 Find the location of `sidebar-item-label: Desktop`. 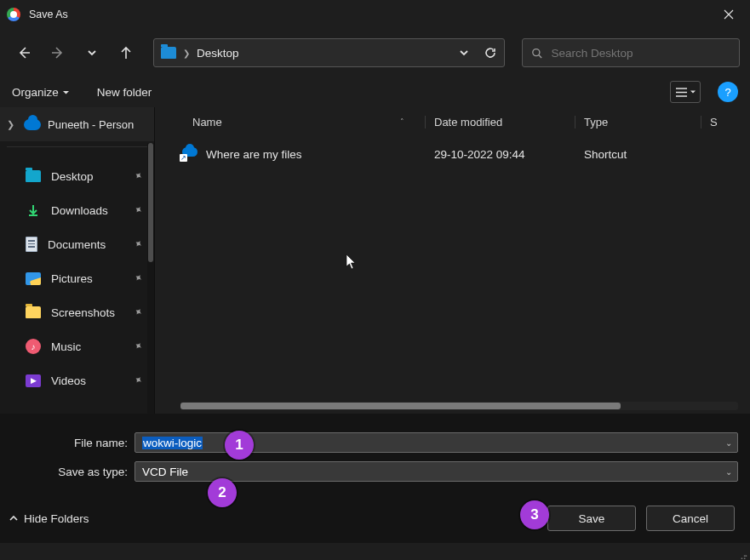

sidebar-item-label: Desktop is located at coordinates (72, 177).